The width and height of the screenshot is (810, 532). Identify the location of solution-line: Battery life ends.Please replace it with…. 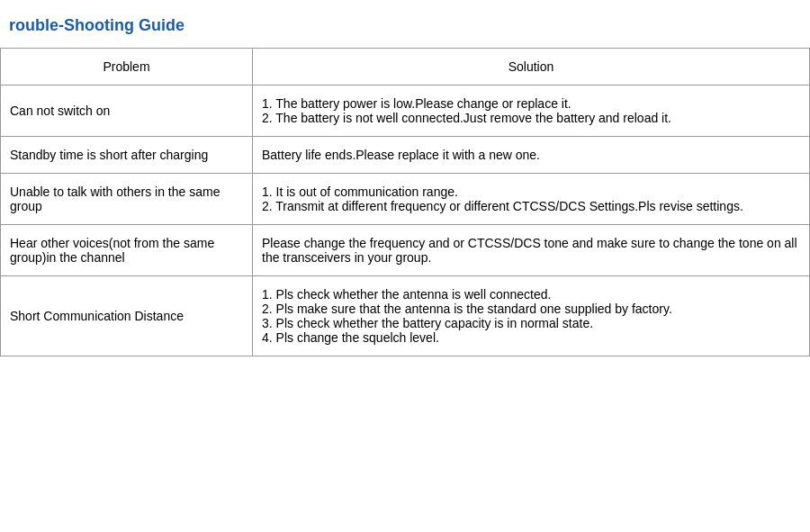
(401, 155).